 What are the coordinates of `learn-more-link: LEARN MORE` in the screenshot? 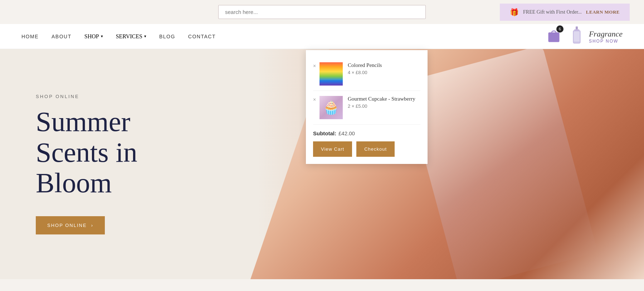 It's located at (603, 12).